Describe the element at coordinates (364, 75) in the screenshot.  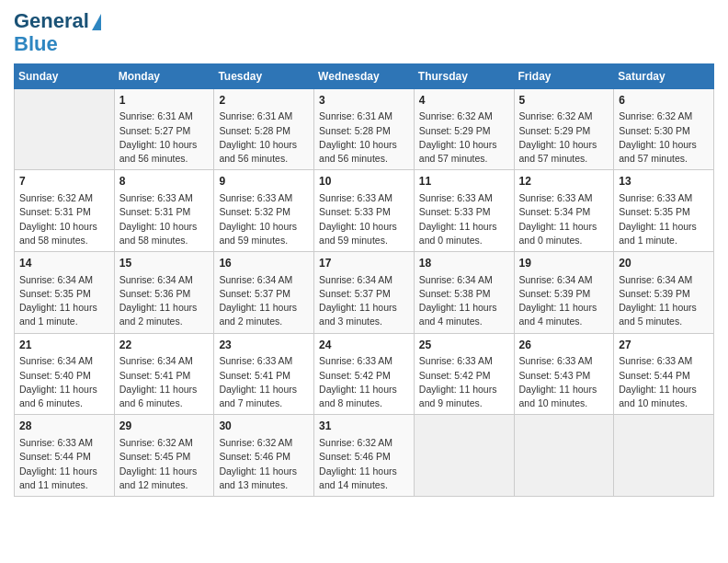
I see `day-of-week-header: Wednesday` at that location.